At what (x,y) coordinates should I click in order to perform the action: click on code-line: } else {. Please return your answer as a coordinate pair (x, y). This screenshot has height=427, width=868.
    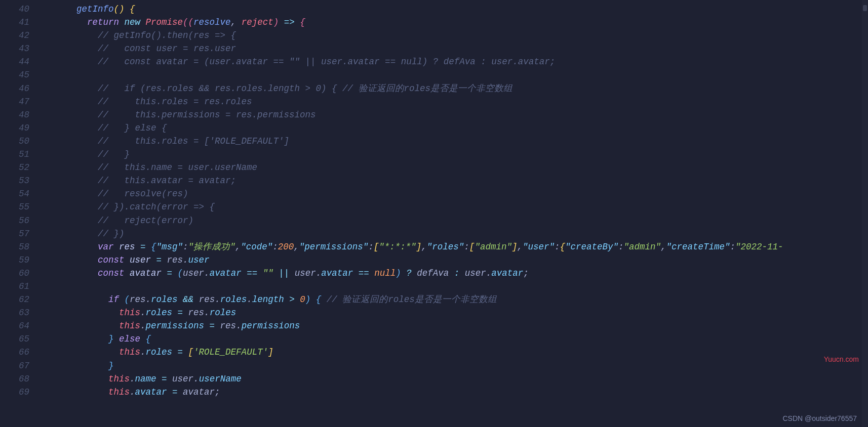
    Looking at the image, I should click on (456, 339).